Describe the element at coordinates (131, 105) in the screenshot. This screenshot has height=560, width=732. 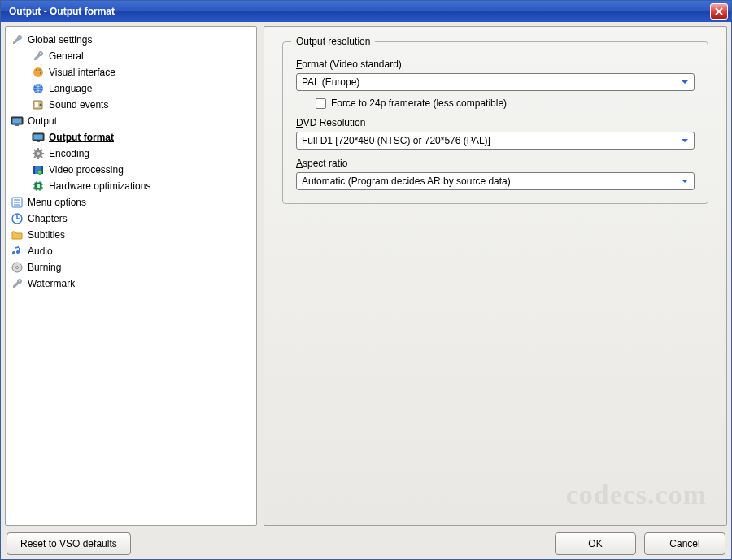
I see `tree-item-sound-events: Sound events` at that location.